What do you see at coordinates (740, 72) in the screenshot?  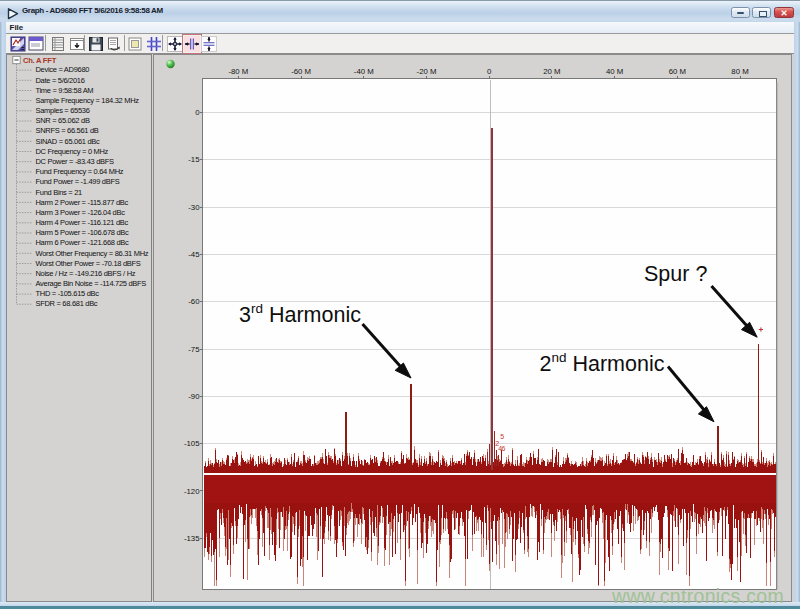 I see `svg-text: 80 M` at bounding box center [740, 72].